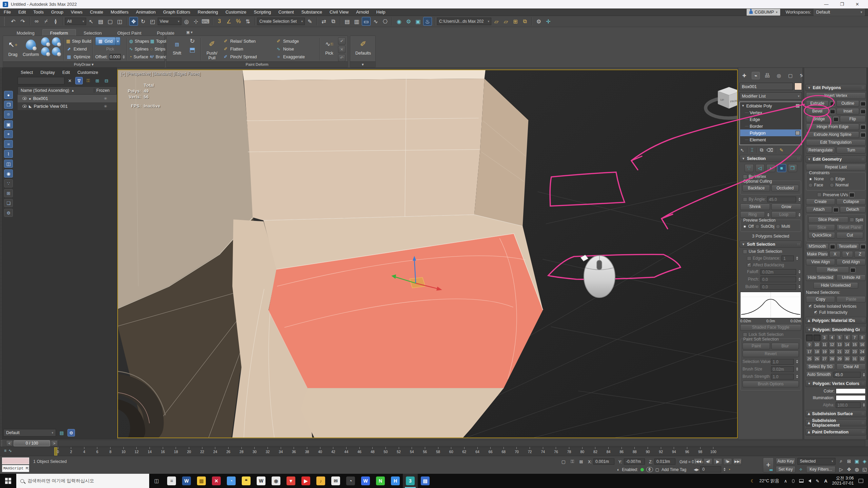 Image resolution: width=868 pixels, height=488 pixels. I want to click on smoothing-group-button: 4, so click(832, 338).